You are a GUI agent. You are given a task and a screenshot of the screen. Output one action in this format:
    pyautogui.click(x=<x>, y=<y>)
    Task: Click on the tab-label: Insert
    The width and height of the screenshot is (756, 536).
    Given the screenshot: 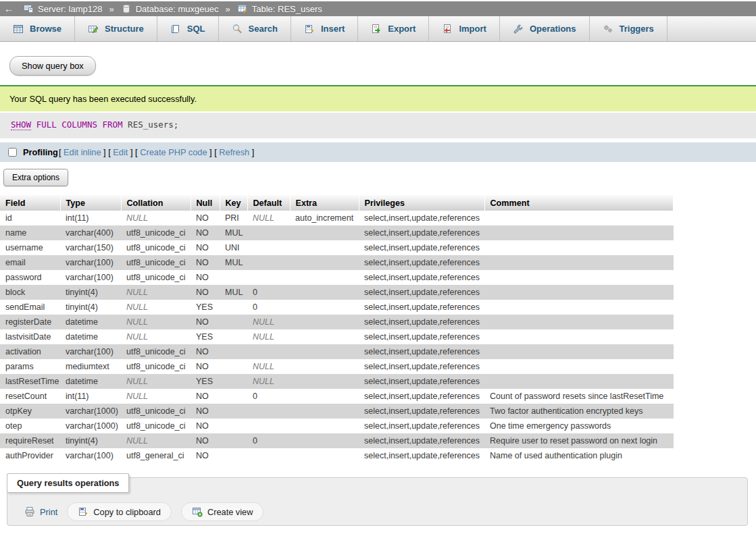 What is the action you would take?
    pyautogui.click(x=332, y=28)
    